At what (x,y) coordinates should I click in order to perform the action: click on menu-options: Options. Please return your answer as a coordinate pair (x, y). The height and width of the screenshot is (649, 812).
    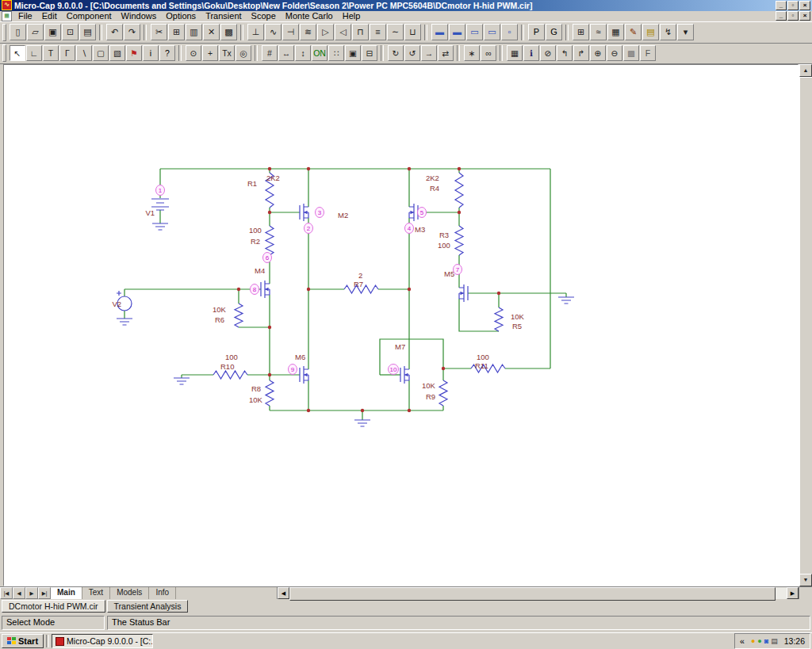
    Looking at the image, I should click on (181, 16).